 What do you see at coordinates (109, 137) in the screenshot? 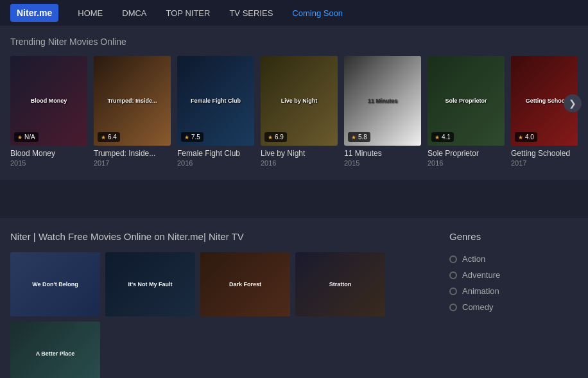
I see `rating-badge-1: ★6.4` at bounding box center [109, 137].